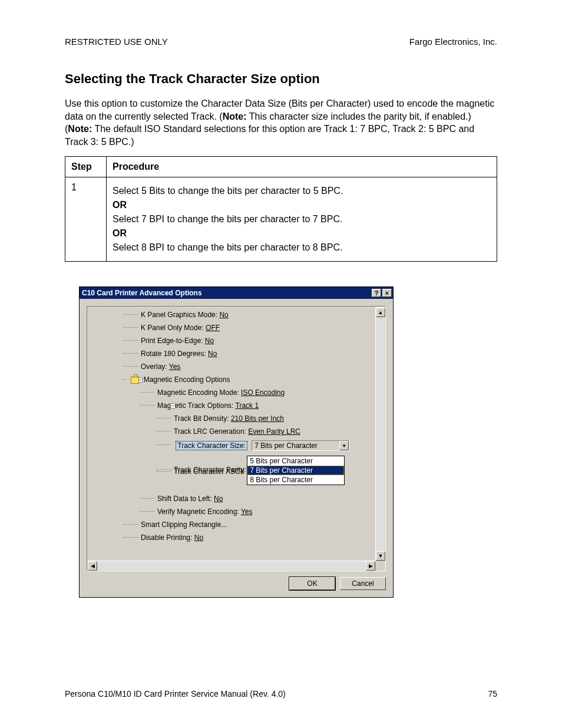 The image size is (562, 728). I want to click on header-right: Fargo Electronics, Inc., so click(454, 41).